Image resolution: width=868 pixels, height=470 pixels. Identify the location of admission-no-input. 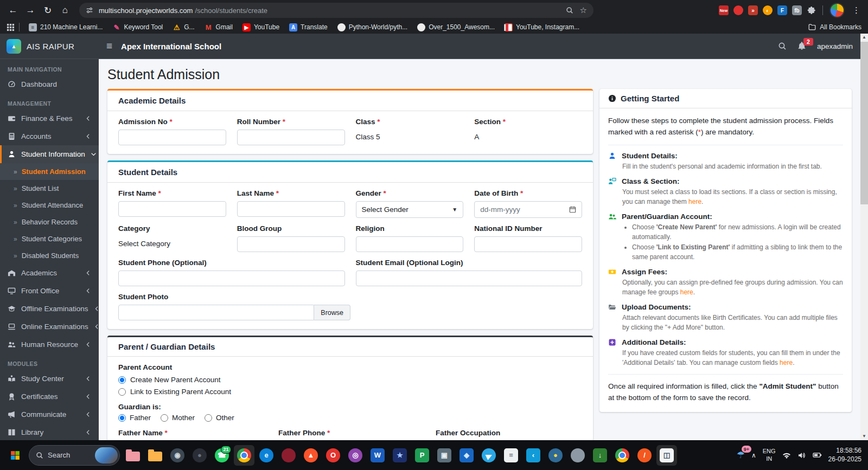
(173, 138).